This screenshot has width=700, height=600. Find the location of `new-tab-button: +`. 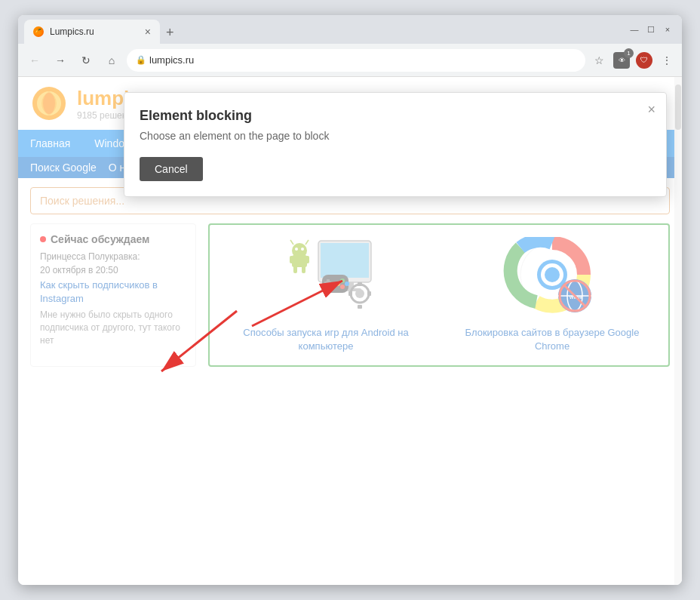

new-tab-button: + is located at coordinates (170, 33).